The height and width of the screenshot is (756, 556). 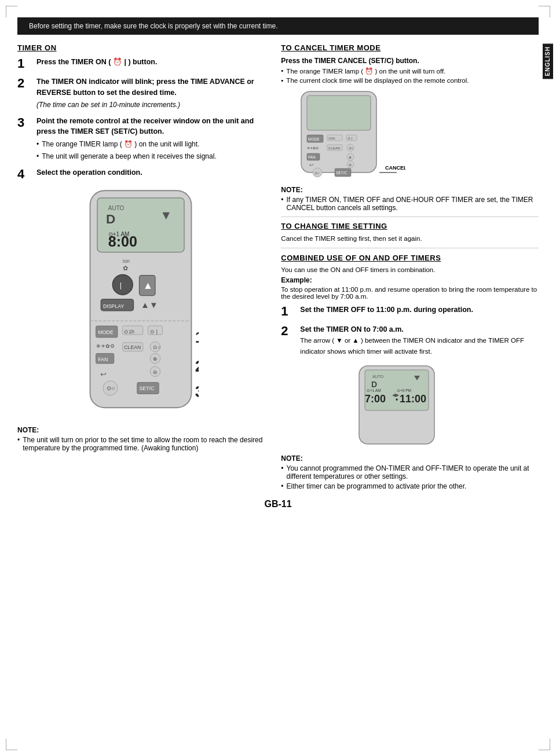 I want to click on combined-step-1-content: Set the TIMER OFF to 11:00 p.m. during o…, so click(x=419, y=310).